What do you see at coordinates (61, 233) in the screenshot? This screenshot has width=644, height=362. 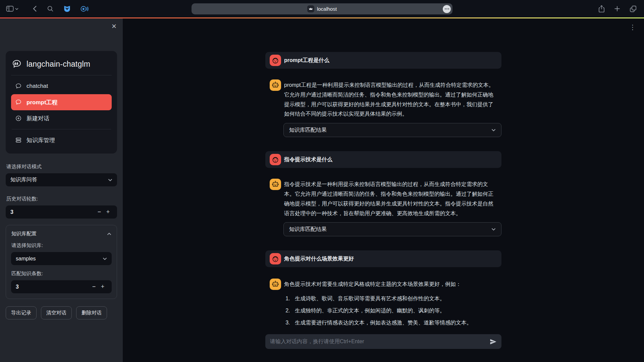 I see `kb-config-header: 知识库配置` at bounding box center [61, 233].